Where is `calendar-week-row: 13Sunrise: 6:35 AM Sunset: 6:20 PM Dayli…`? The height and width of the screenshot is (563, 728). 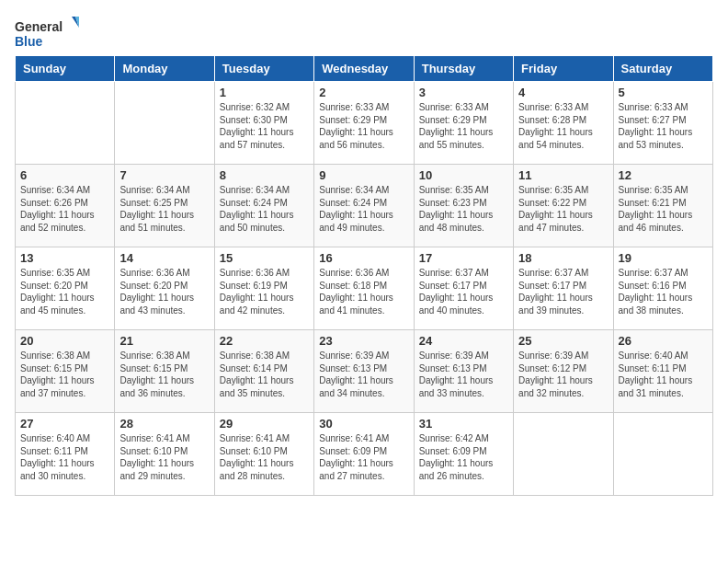 calendar-week-row: 13Sunrise: 6:35 AM Sunset: 6:20 PM Dayli… is located at coordinates (364, 289).